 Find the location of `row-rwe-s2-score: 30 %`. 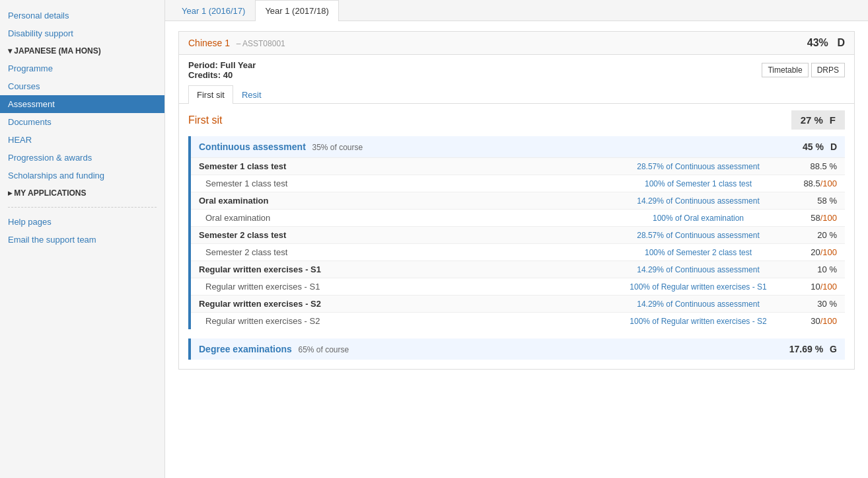

row-rwe-s2-score: 30 % is located at coordinates (804, 304).